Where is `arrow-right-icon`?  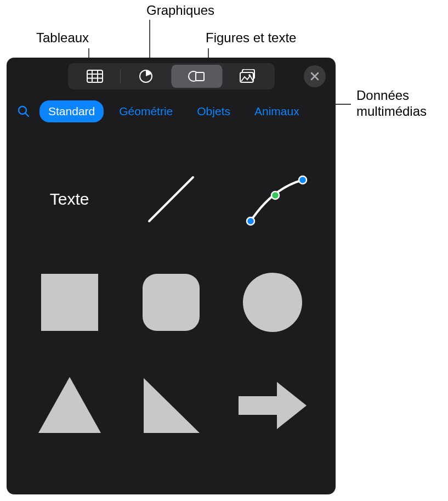 arrow-right-icon is located at coordinates (273, 406).